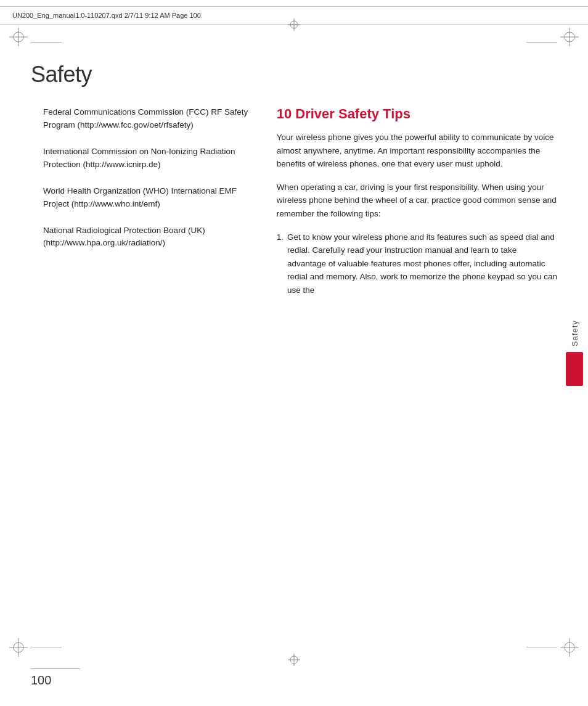 The width and height of the screenshot is (588, 706). Describe the element at coordinates (542, 42) in the screenshot. I see `corner-rule-tr` at that location.